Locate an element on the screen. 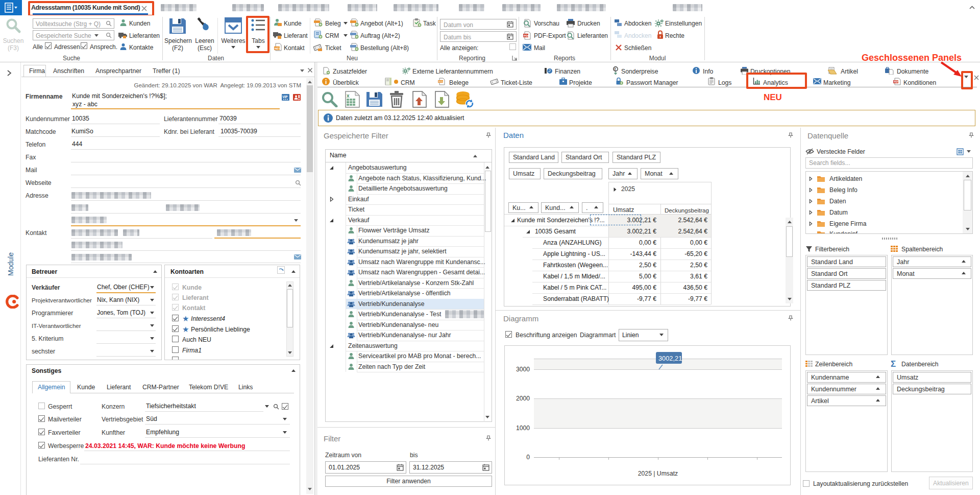 This screenshot has height=495, width=980. svg-text: NEU is located at coordinates (278, 49).